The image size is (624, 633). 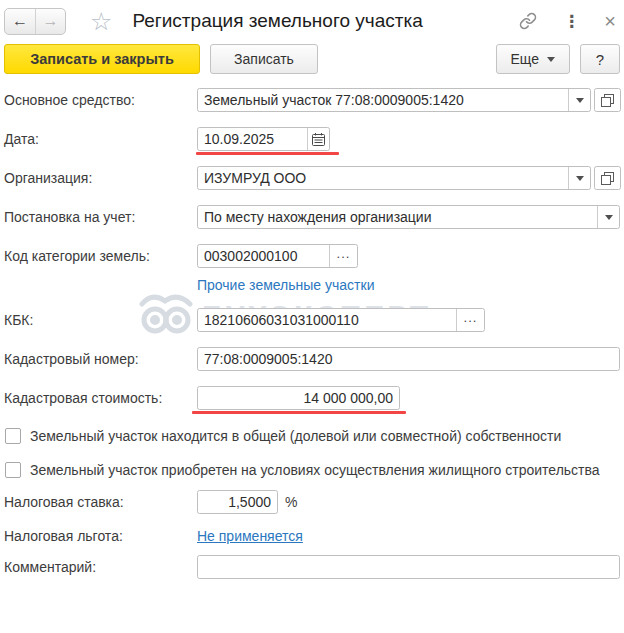 I want to click on tax-benefit-link: Не применяется, so click(x=250, y=536).